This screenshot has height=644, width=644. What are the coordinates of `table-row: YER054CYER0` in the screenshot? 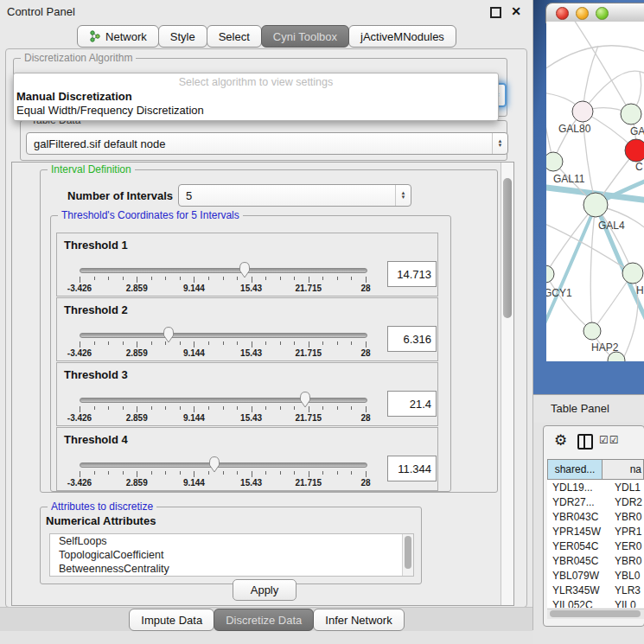 It's located at (596, 546).